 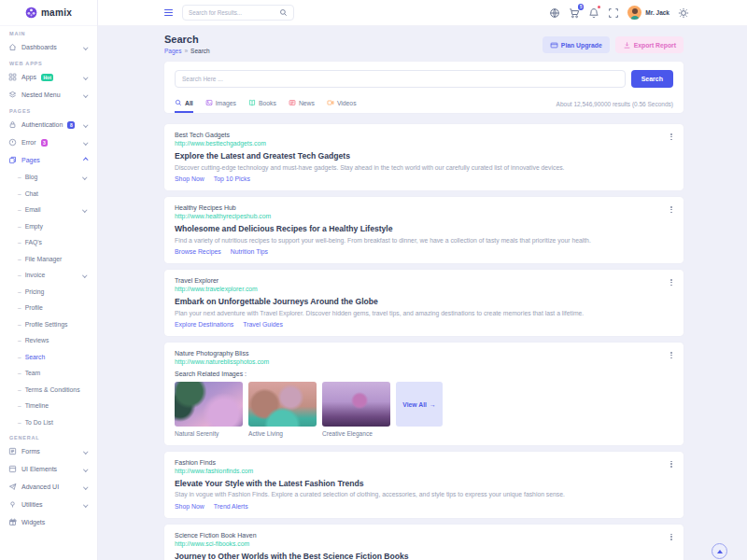 I want to click on tab-all: All, so click(x=184, y=104).